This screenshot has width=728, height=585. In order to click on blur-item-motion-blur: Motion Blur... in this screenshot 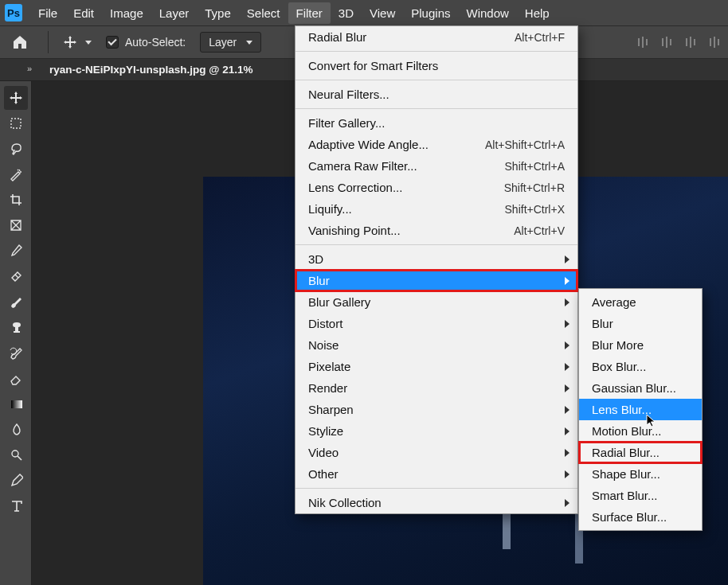, I will do `click(640, 431)`.